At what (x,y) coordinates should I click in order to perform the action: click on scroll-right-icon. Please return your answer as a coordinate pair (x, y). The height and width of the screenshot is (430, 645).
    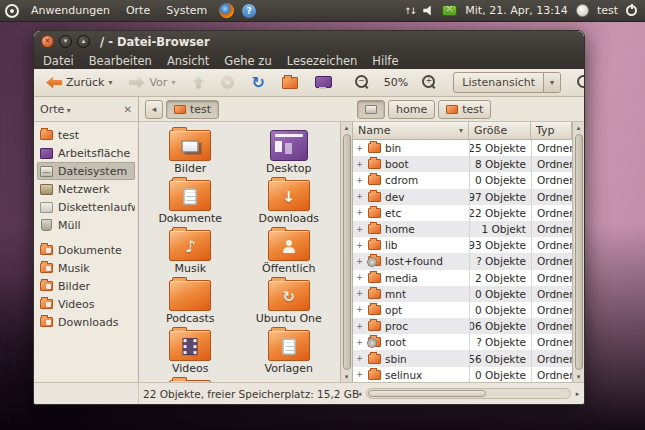
    Looking at the image, I should click on (578, 394).